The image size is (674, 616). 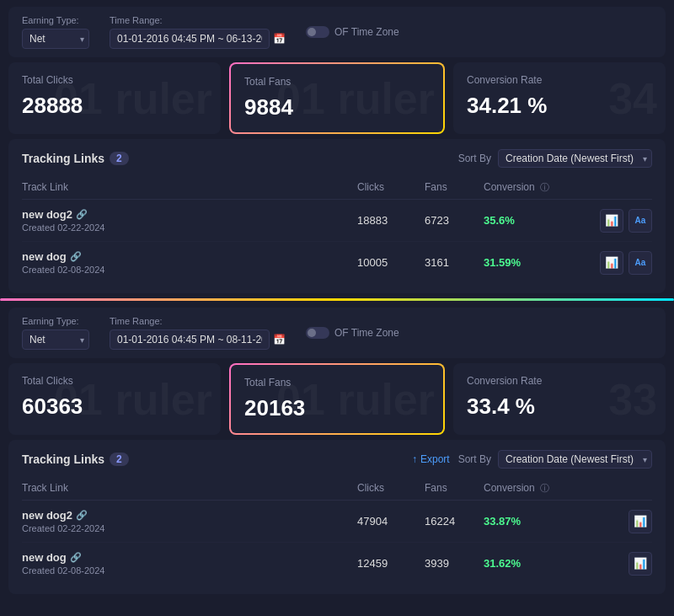 I want to click on bar-chart-btn-1-1: 📊, so click(x=612, y=221).